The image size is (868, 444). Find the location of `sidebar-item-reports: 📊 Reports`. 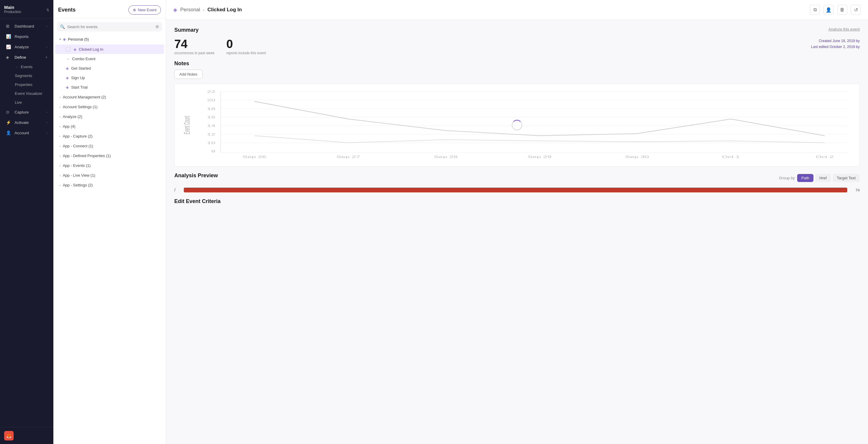

sidebar-item-reports: 📊 Reports is located at coordinates (27, 36).